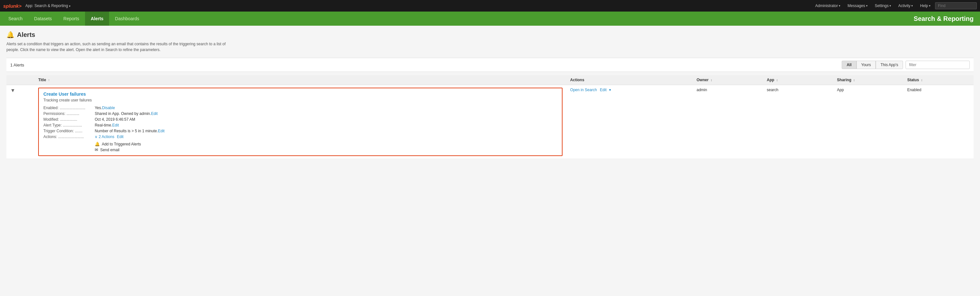  What do you see at coordinates (110, 150) in the screenshot?
I see `send-email-label: Send email` at bounding box center [110, 150].